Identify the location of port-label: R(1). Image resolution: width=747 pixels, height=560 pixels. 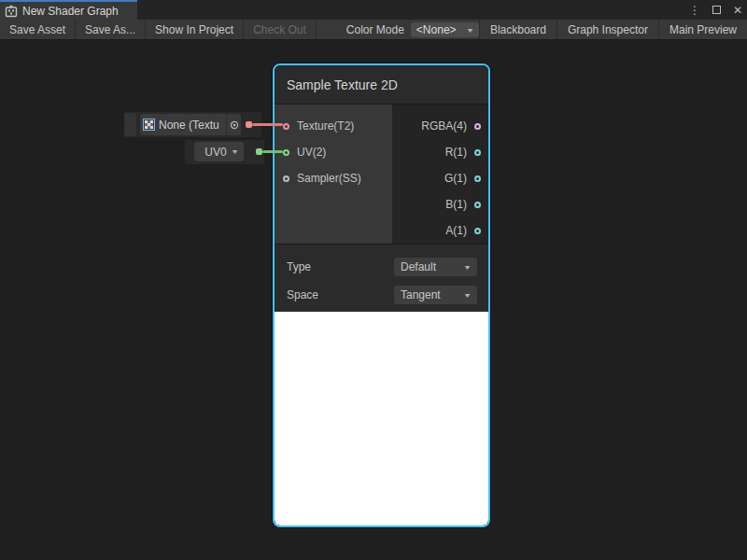
(456, 152).